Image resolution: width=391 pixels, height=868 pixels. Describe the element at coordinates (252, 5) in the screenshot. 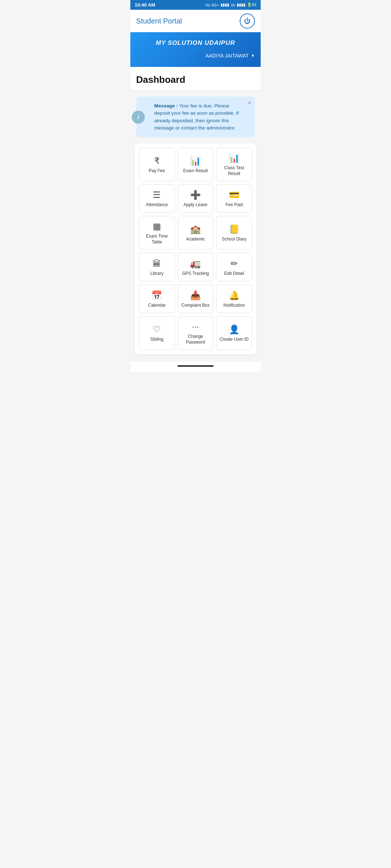

I see `battery-icon: 🔋83` at that location.